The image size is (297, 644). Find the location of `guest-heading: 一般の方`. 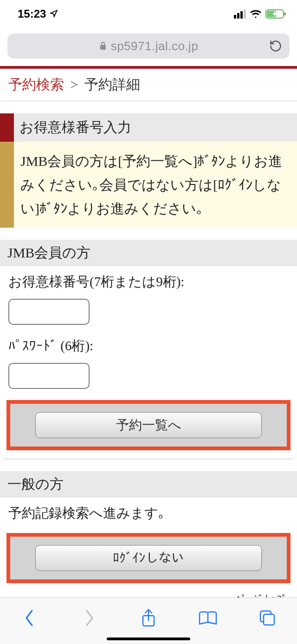

guest-heading: 一般の方 is located at coordinates (148, 484).